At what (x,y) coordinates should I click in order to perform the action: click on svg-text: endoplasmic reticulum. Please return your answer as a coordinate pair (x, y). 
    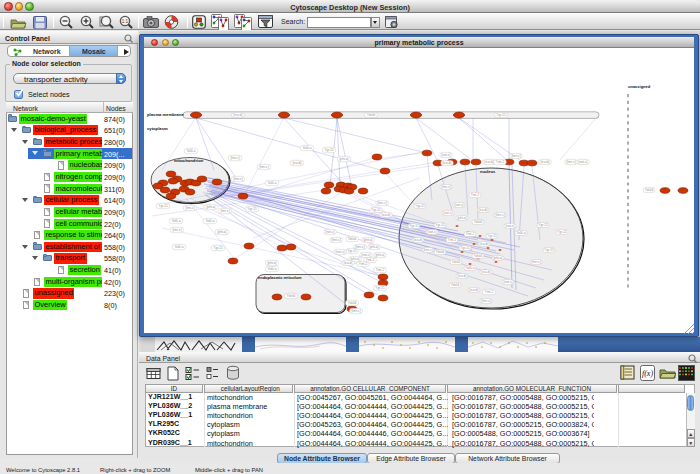
    Looking at the image, I should click on (280, 278).